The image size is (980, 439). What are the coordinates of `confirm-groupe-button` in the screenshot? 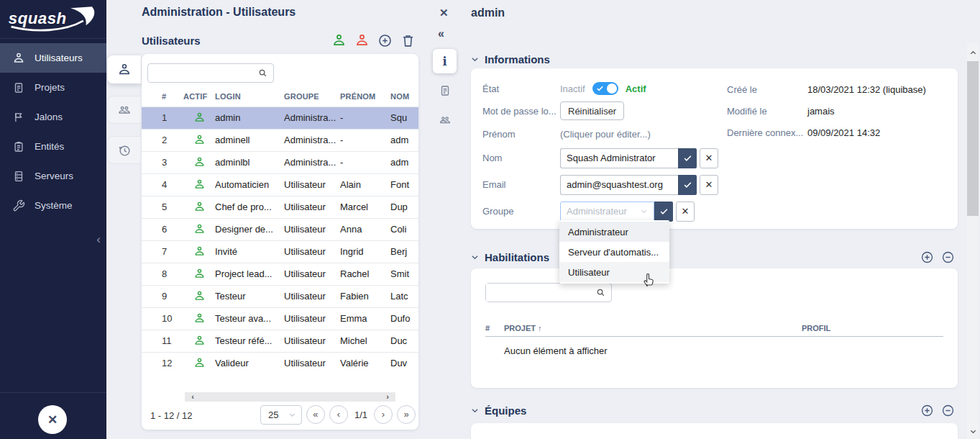 It's located at (664, 212).